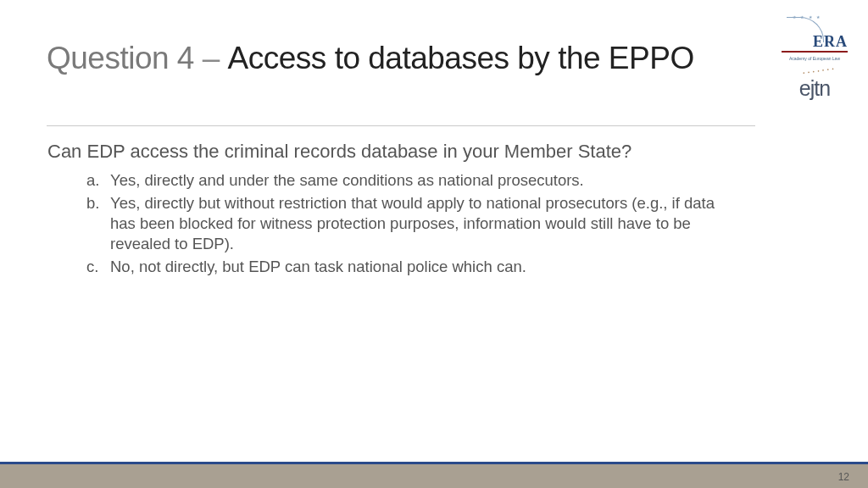  Describe the element at coordinates (815, 85) in the screenshot. I see `ejtn-logo: ejtn` at that location.